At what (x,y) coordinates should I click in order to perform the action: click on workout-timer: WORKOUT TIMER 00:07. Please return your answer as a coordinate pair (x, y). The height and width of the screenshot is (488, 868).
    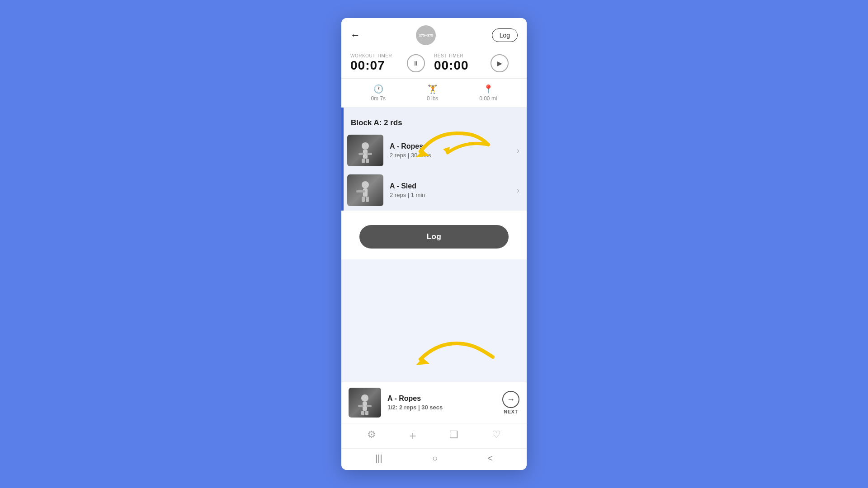
    Looking at the image, I should click on (376, 63).